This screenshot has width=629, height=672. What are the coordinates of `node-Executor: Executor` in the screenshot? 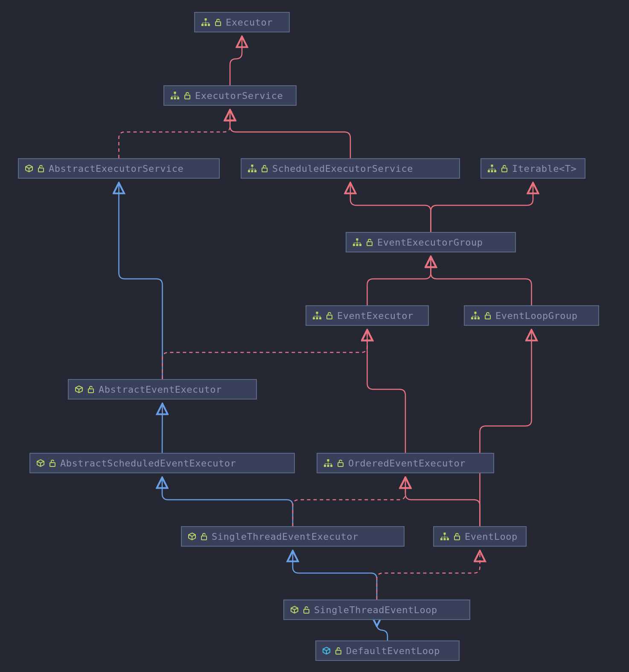 It's located at (242, 22).